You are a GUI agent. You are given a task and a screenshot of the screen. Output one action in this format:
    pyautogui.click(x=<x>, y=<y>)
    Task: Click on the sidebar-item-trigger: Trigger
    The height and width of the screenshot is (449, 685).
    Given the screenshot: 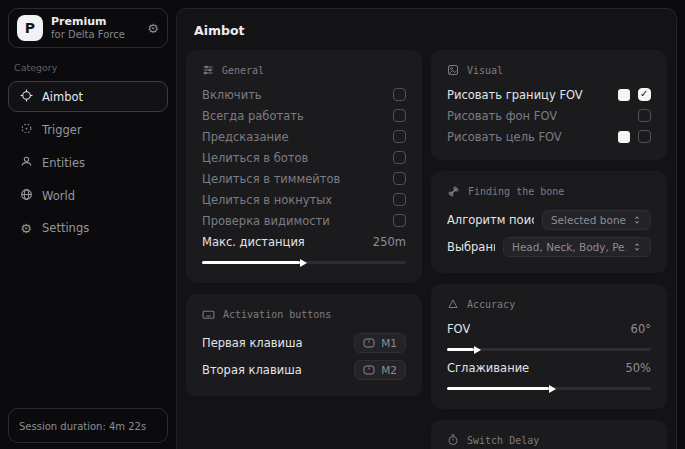 What is the action you would take?
    pyautogui.click(x=88, y=130)
    